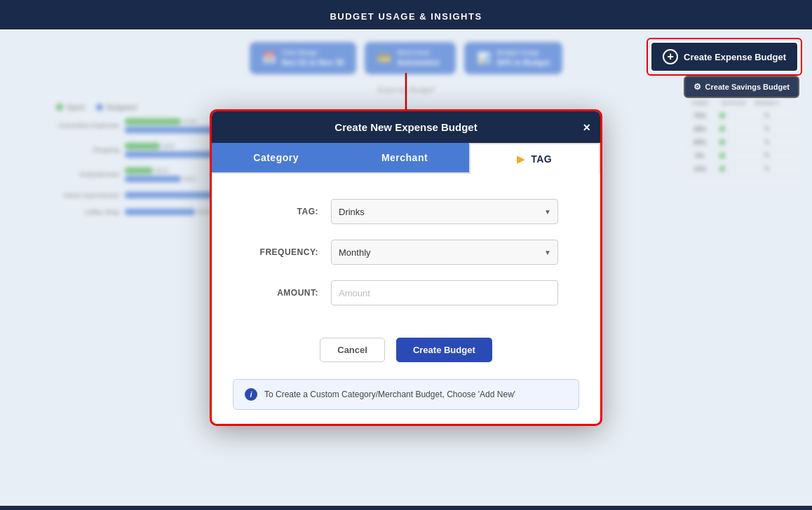  What do you see at coordinates (406, 359) in the screenshot?
I see `modal-footer: Cancel Create Budget` at bounding box center [406, 359].